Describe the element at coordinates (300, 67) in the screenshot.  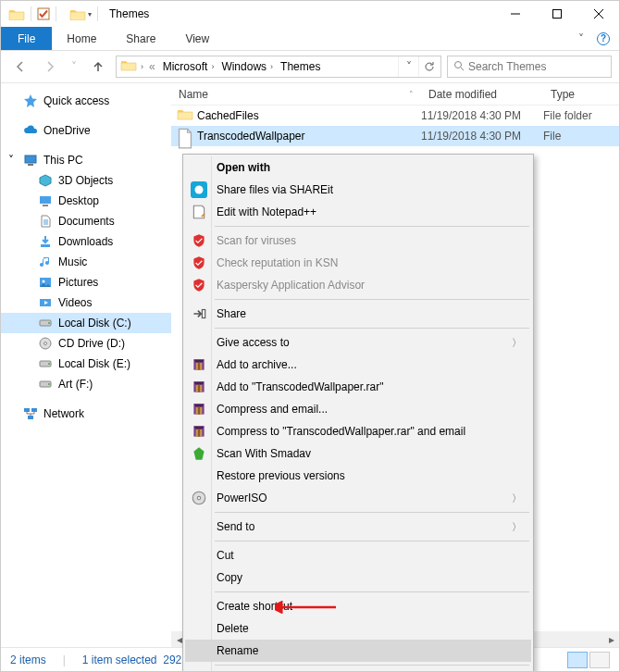
I see `breadcrumb-segment: Themes` at that location.